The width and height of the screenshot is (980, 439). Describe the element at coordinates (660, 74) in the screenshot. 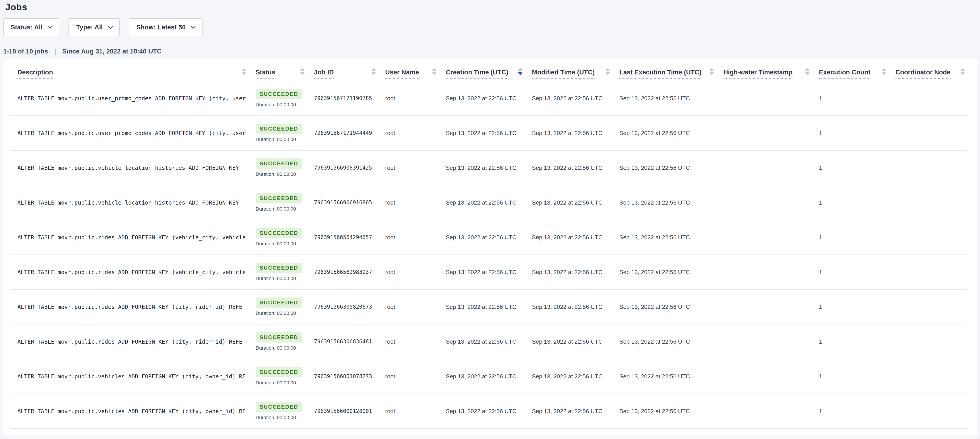

I see `column-header-label: Last Execution Time (UTC)` at that location.